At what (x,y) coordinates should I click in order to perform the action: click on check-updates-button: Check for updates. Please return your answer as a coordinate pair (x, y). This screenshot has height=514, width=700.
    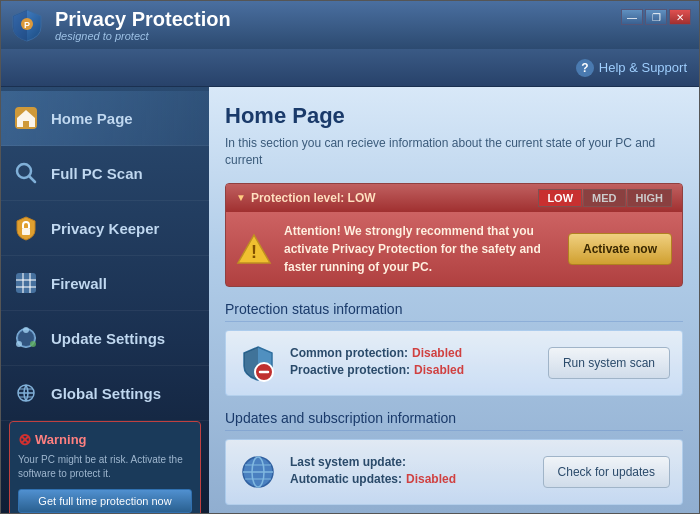
    Looking at the image, I should click on (606, 472).